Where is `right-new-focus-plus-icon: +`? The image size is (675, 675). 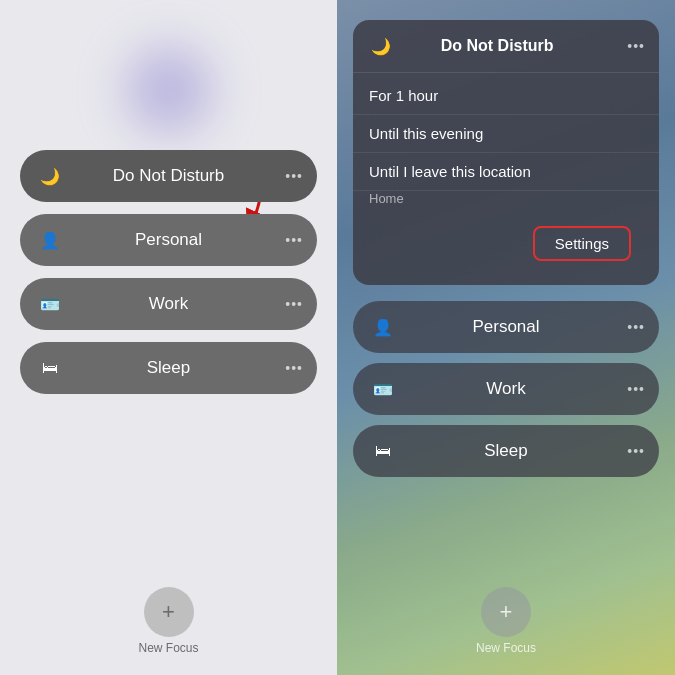 right-new-focus-plus-icon: + is located at coordinates (506, 612).